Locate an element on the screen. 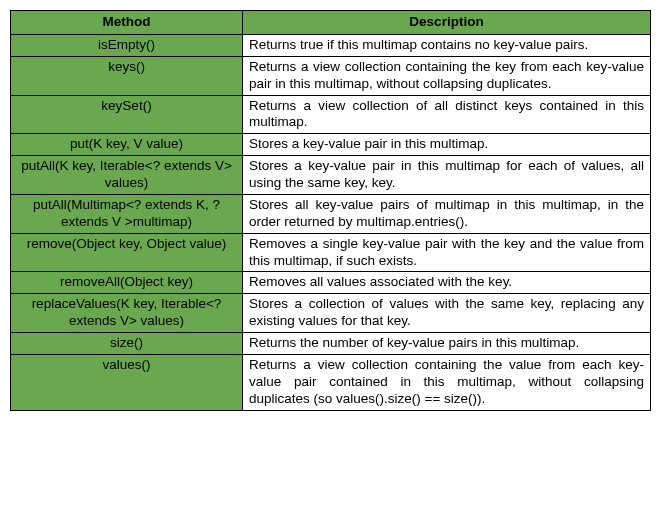 This screenshot has height=520, width=660. table-row: keySet()Returns a view collection of all… is located at coordinates (331, 114).